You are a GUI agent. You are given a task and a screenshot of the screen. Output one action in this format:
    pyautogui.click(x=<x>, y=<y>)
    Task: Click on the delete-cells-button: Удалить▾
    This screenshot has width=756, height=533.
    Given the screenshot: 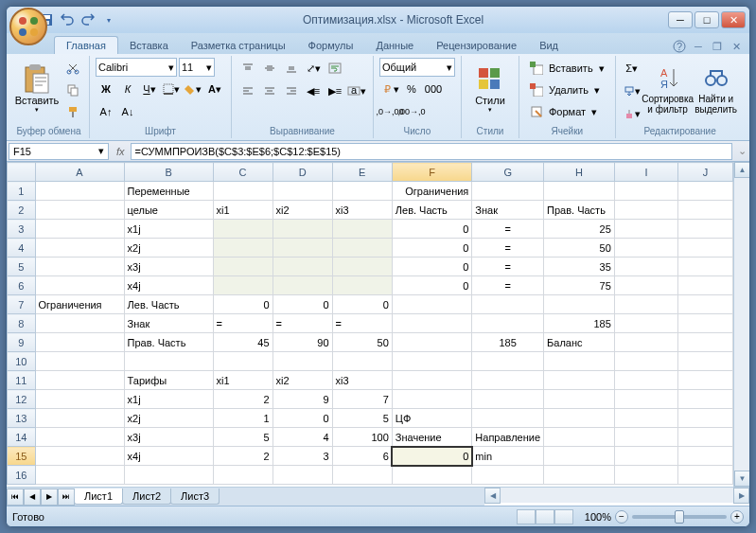 What is the action you would take?
    pyautogui.click(x=565, y=90)
    